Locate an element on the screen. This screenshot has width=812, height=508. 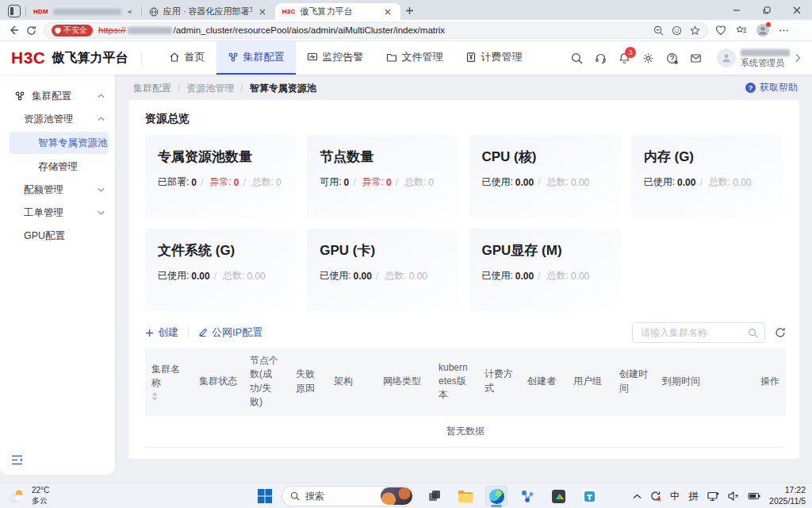
h3c-logo: H3C is located at coordinates (29, 58).